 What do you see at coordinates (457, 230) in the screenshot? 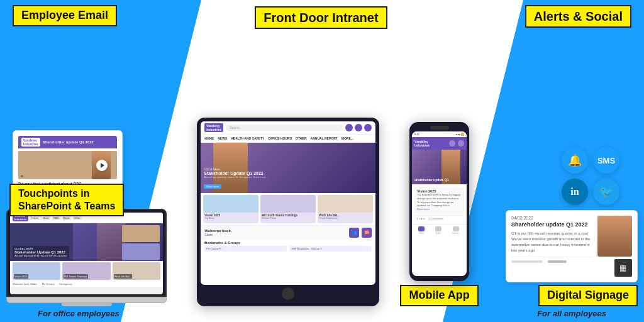
I see `phone-nav-3: Commu...` at bounding box center [457, 230].